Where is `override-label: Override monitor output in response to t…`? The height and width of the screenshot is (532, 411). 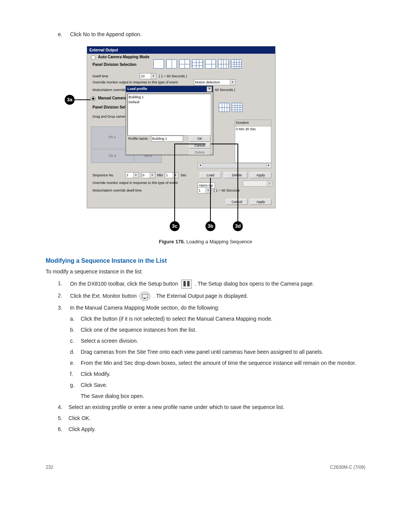 override-label: Override monitor output in response to t… is located at coordinates (135, 83).